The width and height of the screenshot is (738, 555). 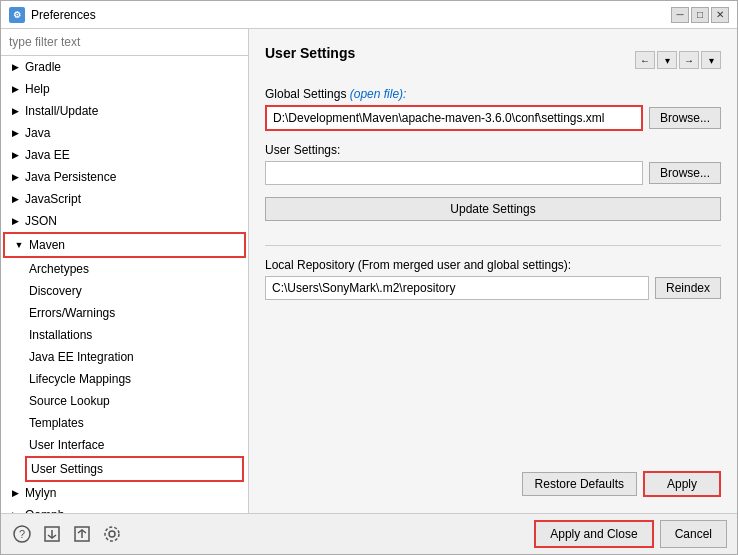 I want to click on chevron-down-icon: ▼, so click(x=19, y=245).